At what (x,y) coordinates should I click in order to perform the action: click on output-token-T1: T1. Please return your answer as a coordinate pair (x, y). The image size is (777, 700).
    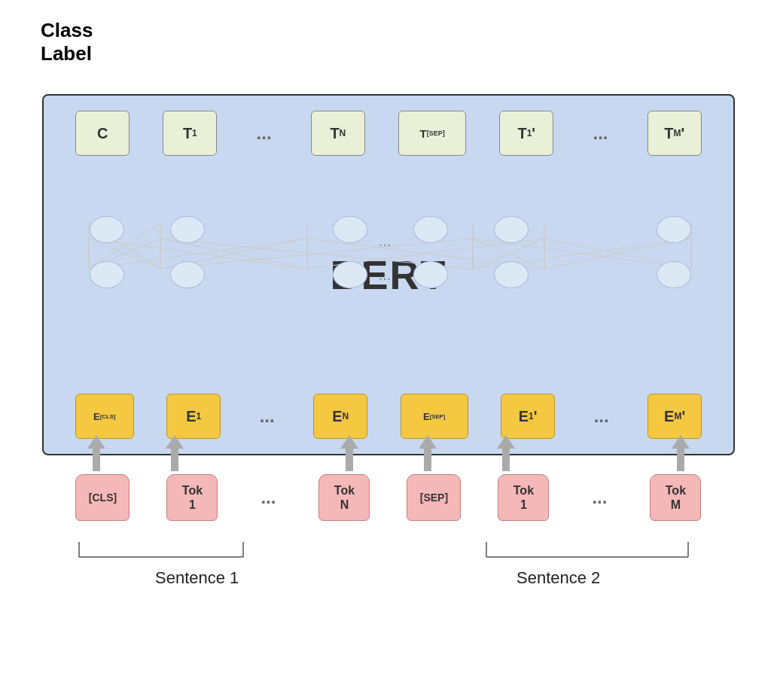
    Looking at the image, I should click on (190, 133).